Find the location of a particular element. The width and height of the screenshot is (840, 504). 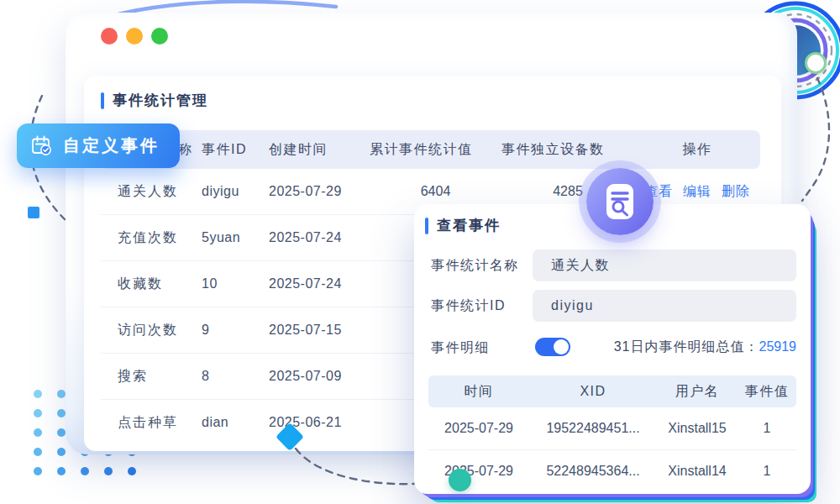

cell-event-name: 充值次数 is located at coordinates (151, 239).